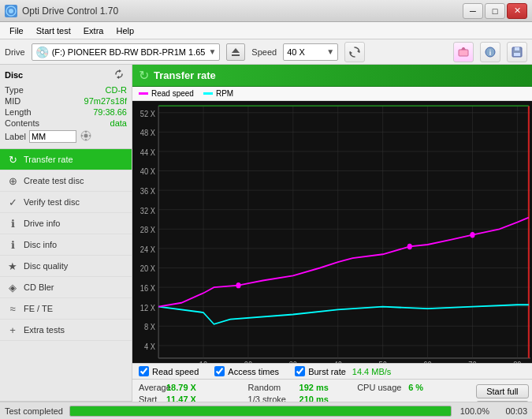 The height and width of the screenshot is (419, 532). What do you see at coordinates (311, 52) in the screenshot?
I see `speed-select: 40 X ▼` at bounding box center [311, 52].